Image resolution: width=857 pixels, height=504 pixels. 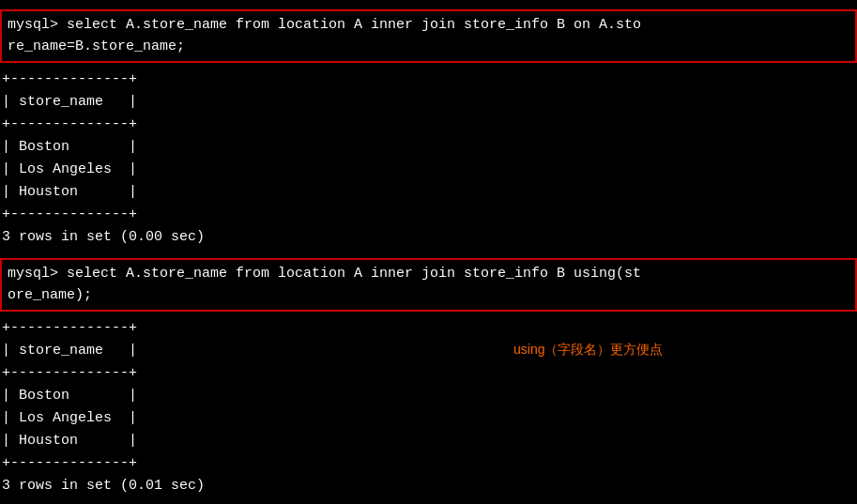 What do you see at coordinates (428, 441) in the screenshot?
I see `table-row-2-3: | Houston |` at bounding box center [428, 441].